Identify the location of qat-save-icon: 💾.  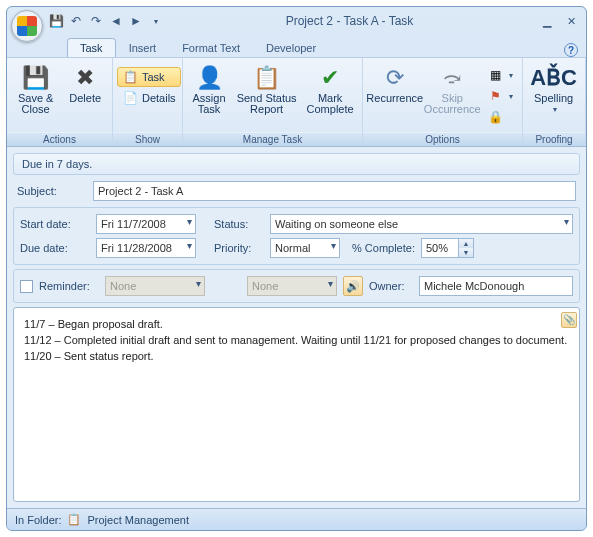
(56, 21).